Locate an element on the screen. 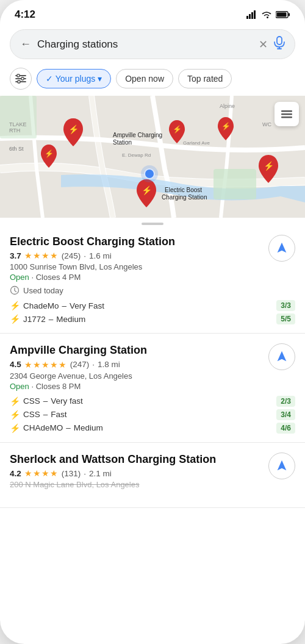 This screenshot has width=305, height=644. map-layer-button is located at coordinates (287, 114).